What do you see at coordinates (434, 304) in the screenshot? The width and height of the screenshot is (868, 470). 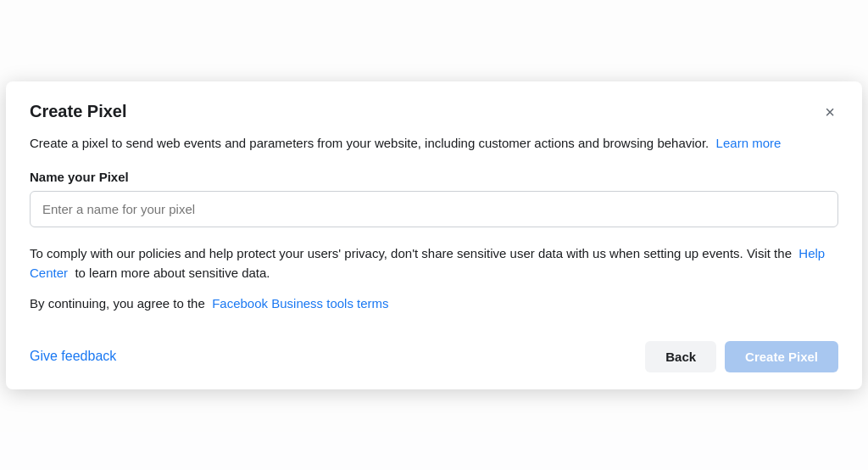 I see `terms-text: By continuing, you agree to the Facebook…` at bounding box center [434, 304].